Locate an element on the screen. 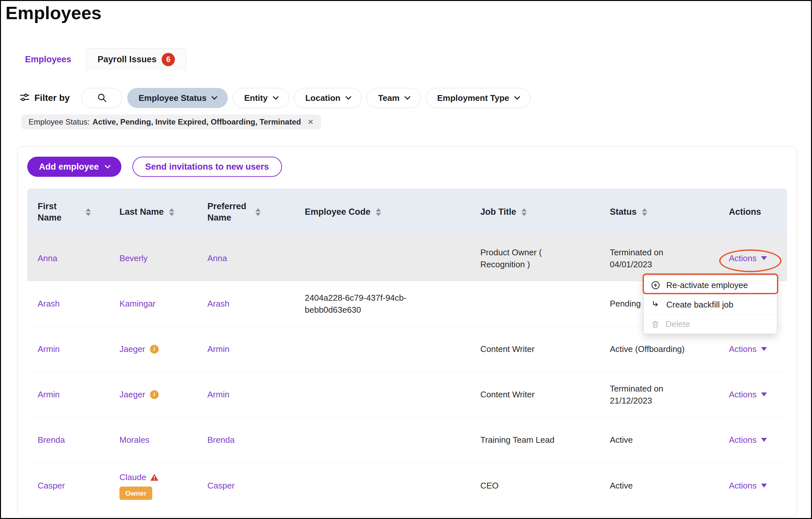 The width and height of the screenshot is (812, 519). last-name: Kamingar is located at coordinates (138, 304).